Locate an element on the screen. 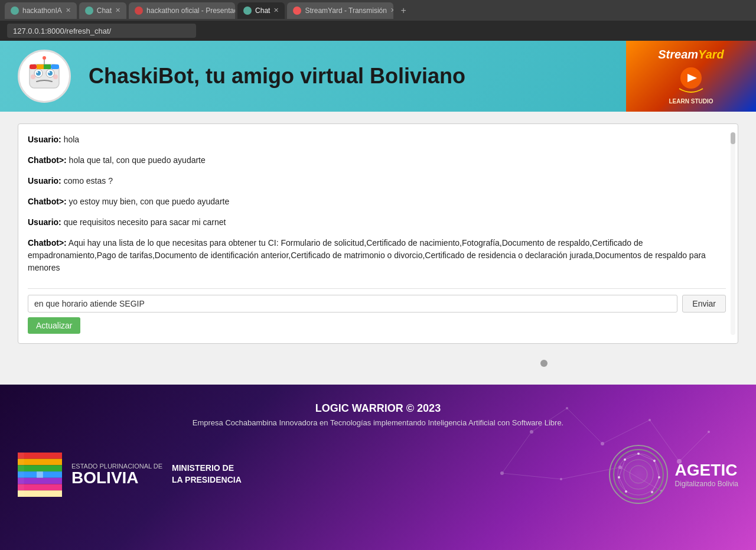 The width and height of the screenshot is (756, 550). bot-avatar-svg is located at coordinates (44, 76).